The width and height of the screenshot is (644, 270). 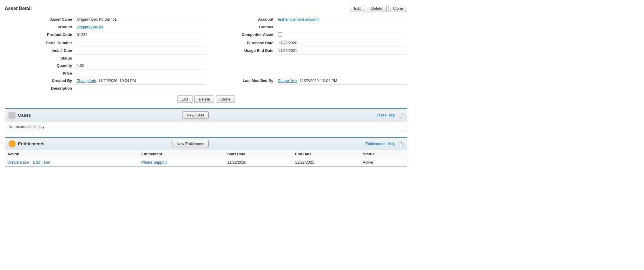 What do you see at coordinates (341, 27) in the screenshot?
I see `contact-value` at bounding box center [341, 27].